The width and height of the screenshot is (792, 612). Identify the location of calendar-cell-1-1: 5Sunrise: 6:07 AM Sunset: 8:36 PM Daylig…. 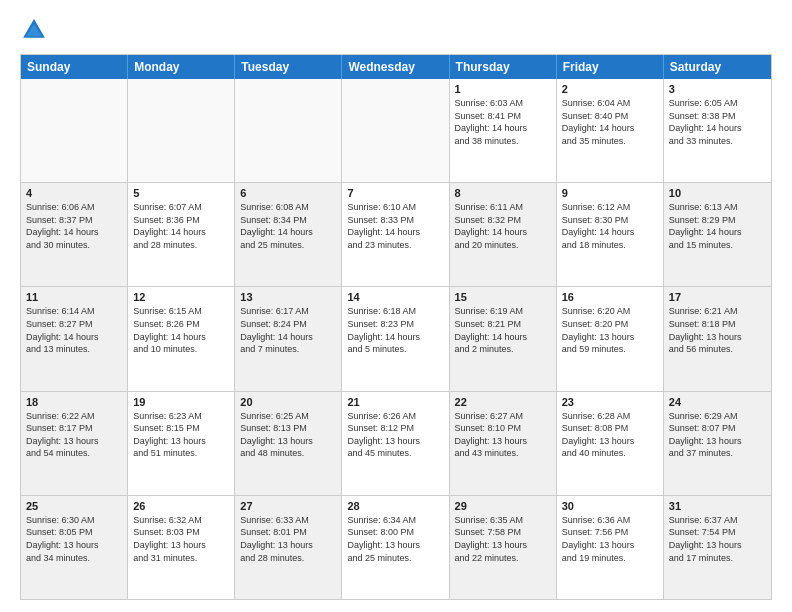
(182, 234).